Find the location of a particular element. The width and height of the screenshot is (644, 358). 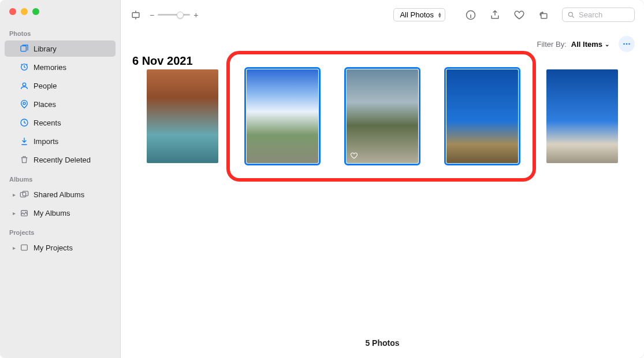

zoom-in-button: + is located at coordinates (196, 15).